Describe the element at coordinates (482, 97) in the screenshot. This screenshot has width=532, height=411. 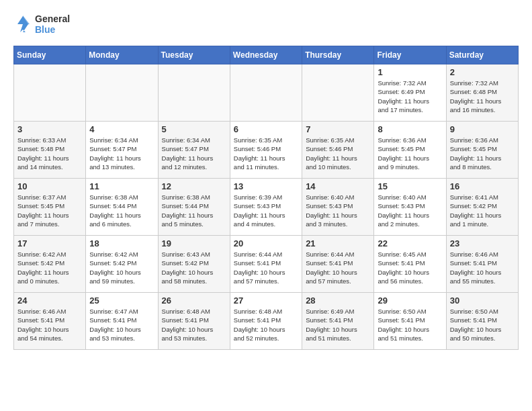
I see `day-info: Sunrise: 7:32 AM Sunset: 6:48 PM Dayligh…` at that location.